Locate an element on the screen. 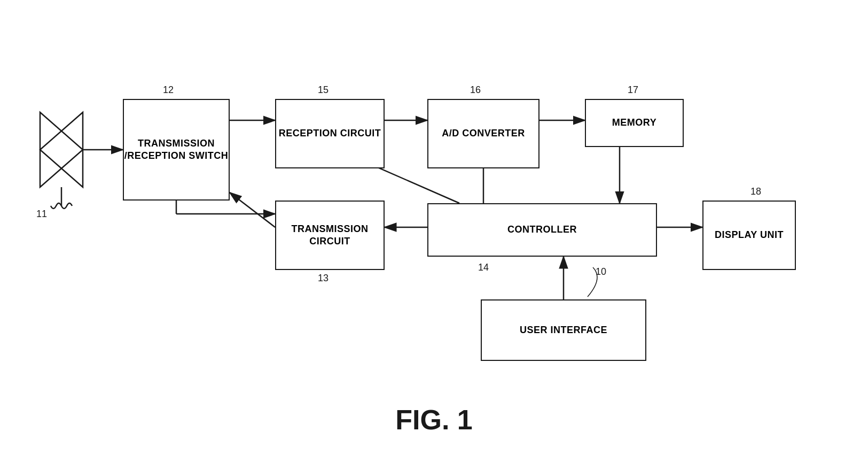  block-reception-circuit: RECEPTION CIRCUIT is located at coordinates (330, 134).